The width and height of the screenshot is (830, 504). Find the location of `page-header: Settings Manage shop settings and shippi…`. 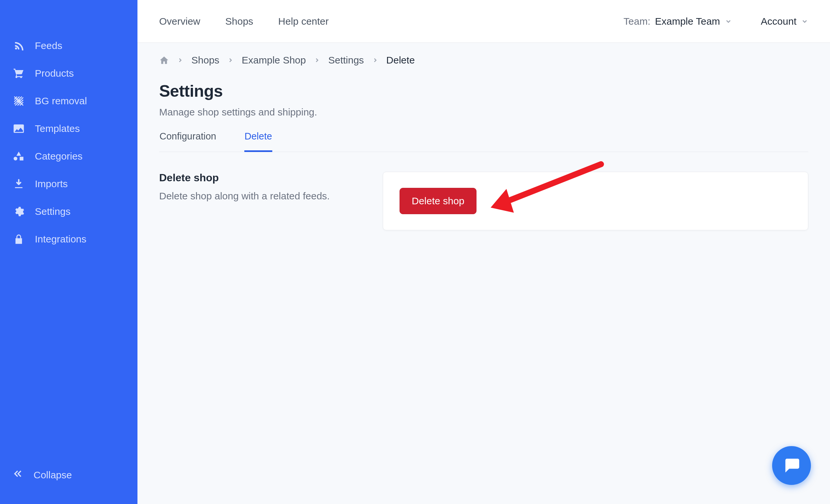

page-header: Settings Manage shop settings and shippi… is located at coordinates (484, 100).